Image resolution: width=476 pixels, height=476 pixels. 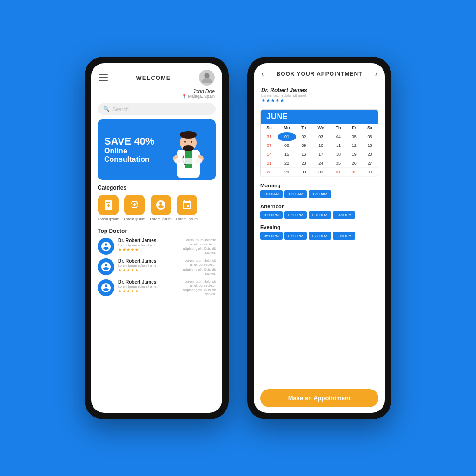 What do you see at coordinates (134, 208) in the screenshot?
I see `category-item-medicine: Lorem ipsum` at bounding box center [134, 208].